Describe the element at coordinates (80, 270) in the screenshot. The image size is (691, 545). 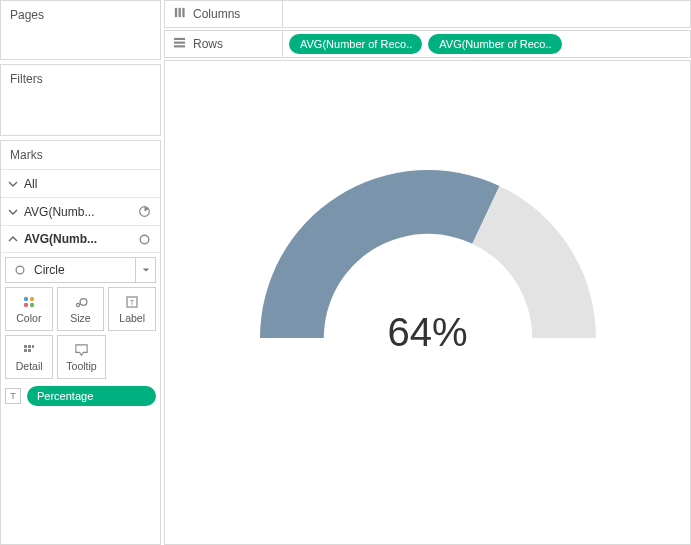
I see `mark-type-dropdown: Circle` at that location.